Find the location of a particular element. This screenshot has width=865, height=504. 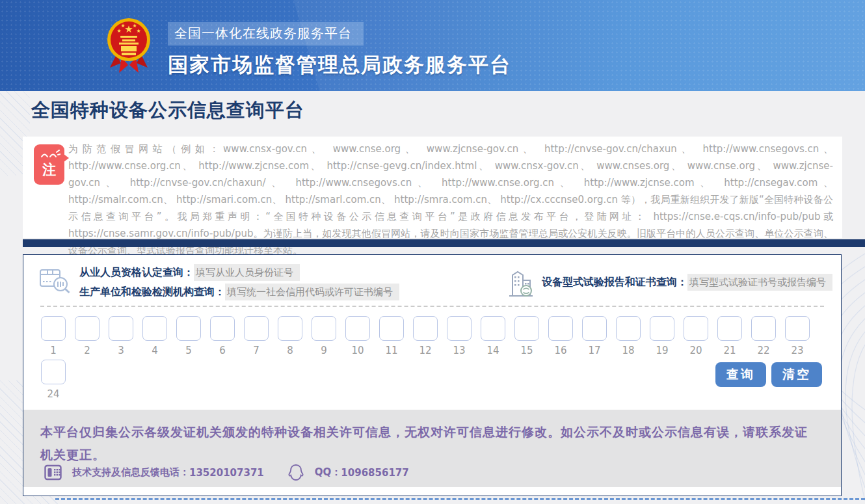

code-box-number-12: 12 is located at coordinates (425, 351).